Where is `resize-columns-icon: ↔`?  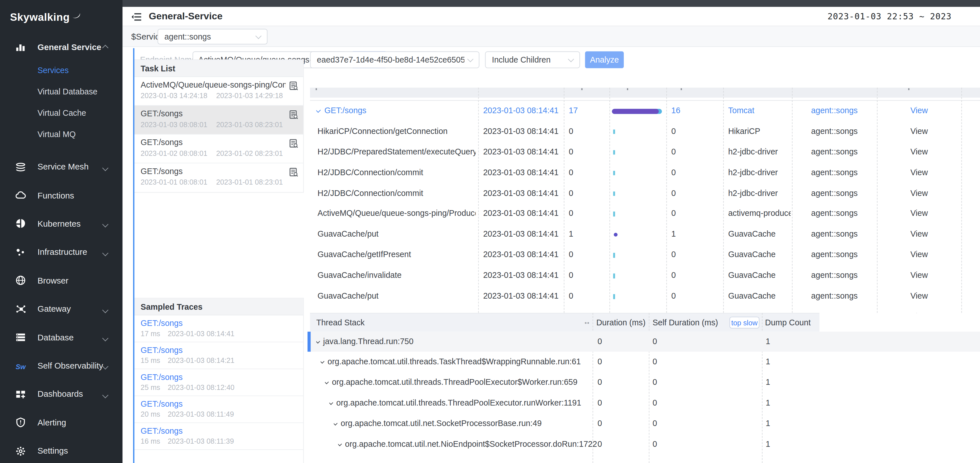 resize-columns-icon: ↔ is located at coordinates (587, 322).